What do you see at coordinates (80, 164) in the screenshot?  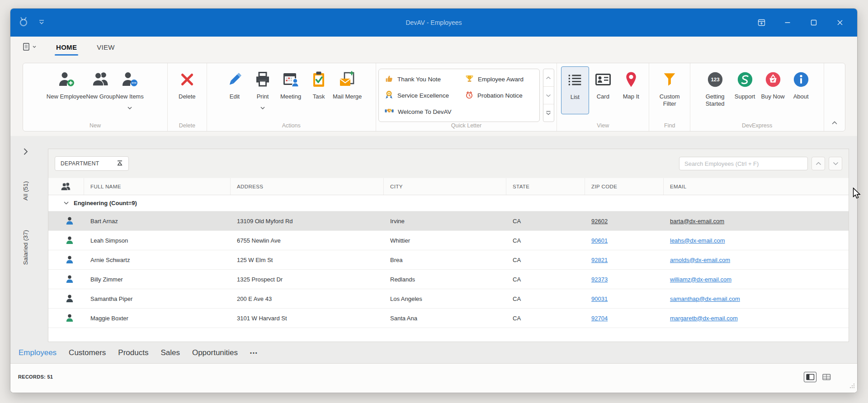 I see `chip-label: DEPARTMENT` at bounding box center [80, 164].